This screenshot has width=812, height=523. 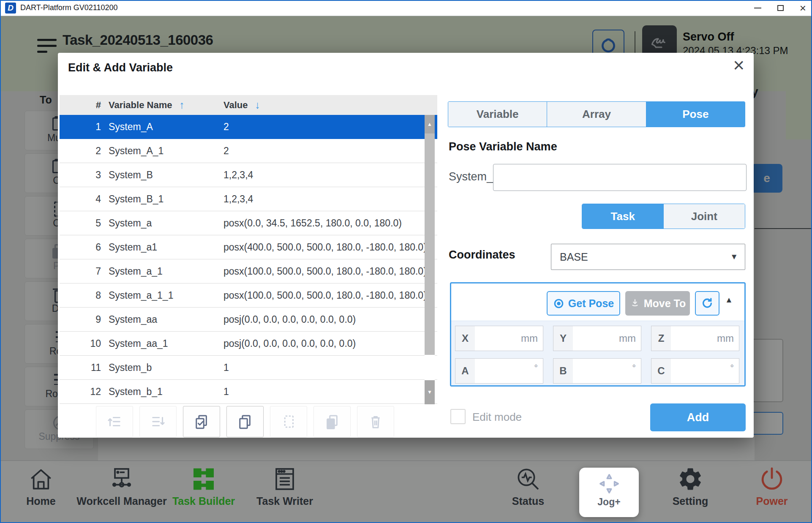 What do you see at coordinates (248, 127) in the screenshot?
I see `table-row: 1 System_A 2` at bounding box center [248, 127].